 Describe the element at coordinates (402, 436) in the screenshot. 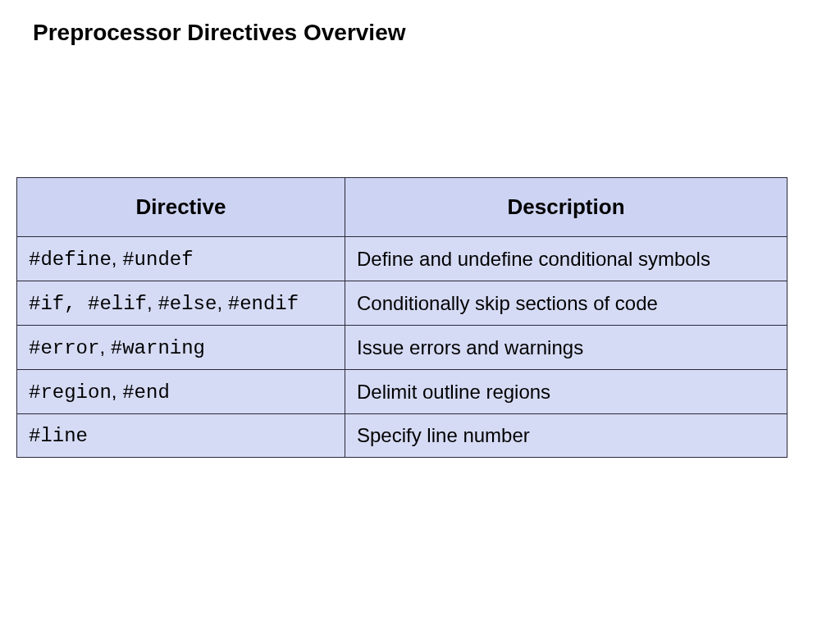

I see `table-row: #line Specify line number` at that location.